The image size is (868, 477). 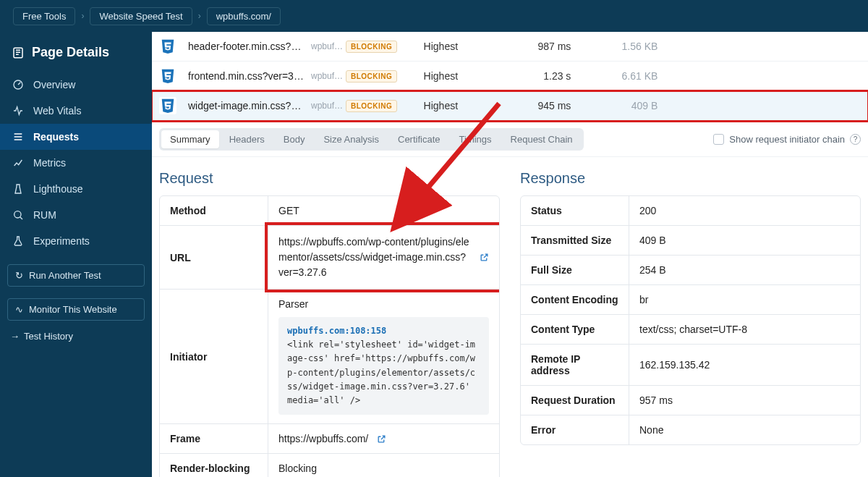 I want to click on tab-size-analysis: Size Analysis, so click(x=352, y=139).